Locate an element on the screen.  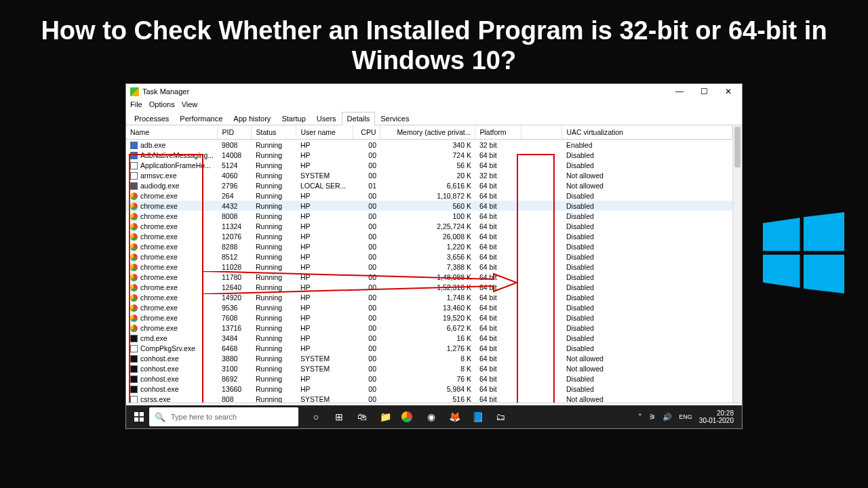
cell-name: conhost.exe is located at coordinates (172, 378).